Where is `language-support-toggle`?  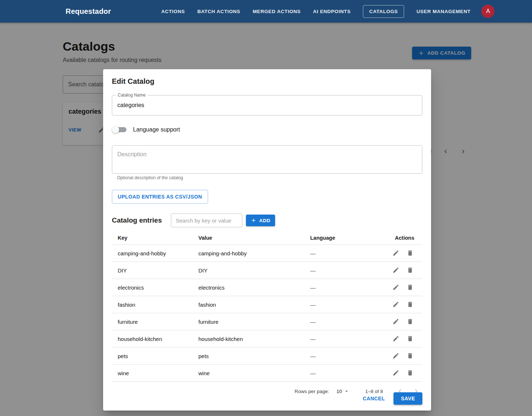
language-support-toggle is located at coordinates (120, 130).